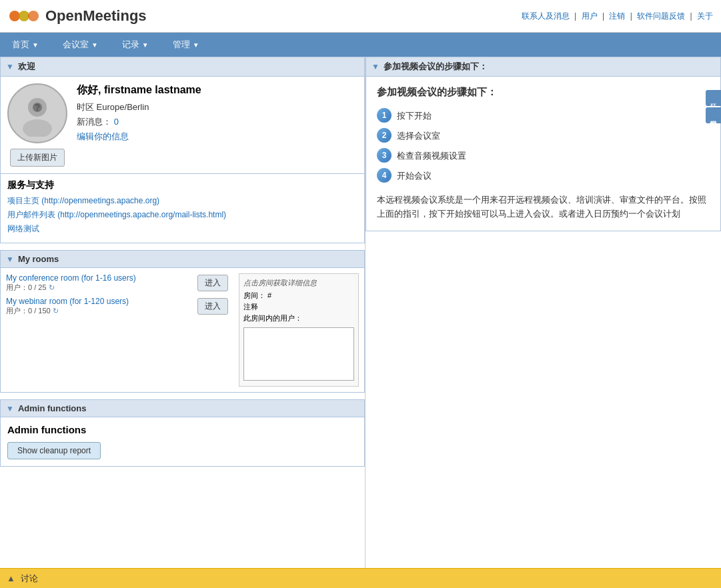 The width and height of the screenshot is (721, 588). Describe the element at coordinates (384, 175) in the screenshot. I see `step-4-num: 4` at that location.